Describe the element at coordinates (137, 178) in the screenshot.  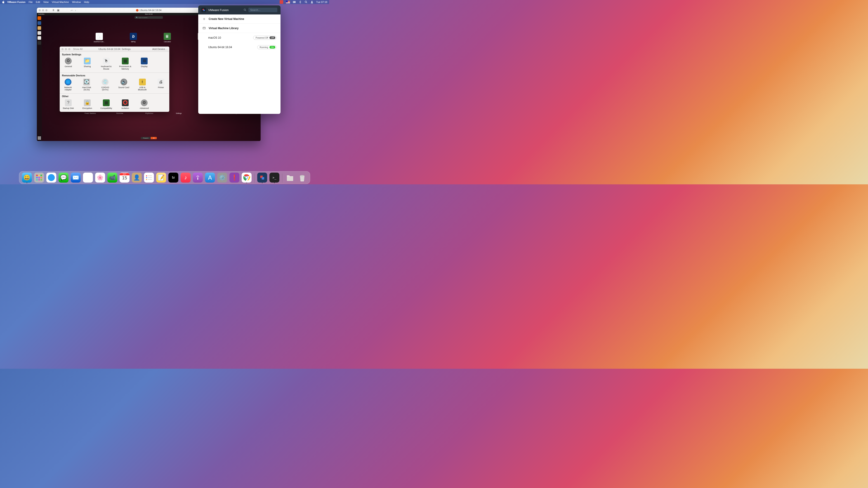
I see `dock-contacts: 👤` at that location.